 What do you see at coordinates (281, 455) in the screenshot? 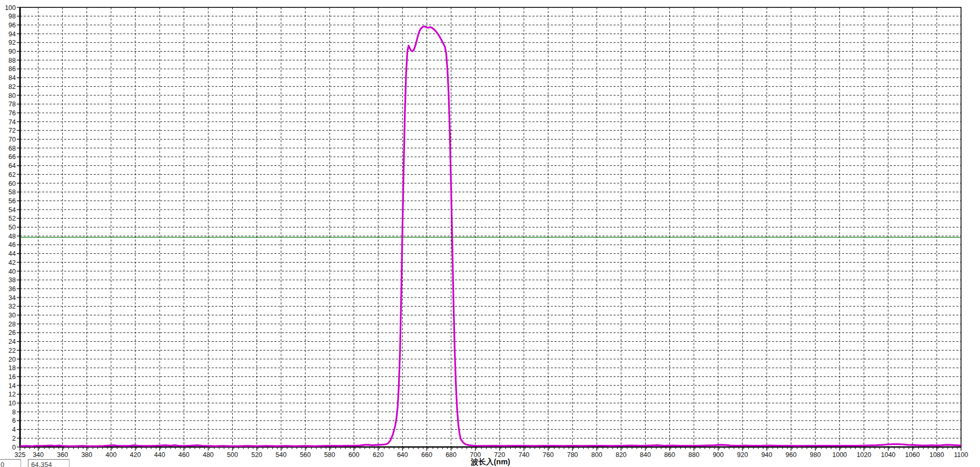
I see `x-tick-label: 540` at bounding box center [281, 455].